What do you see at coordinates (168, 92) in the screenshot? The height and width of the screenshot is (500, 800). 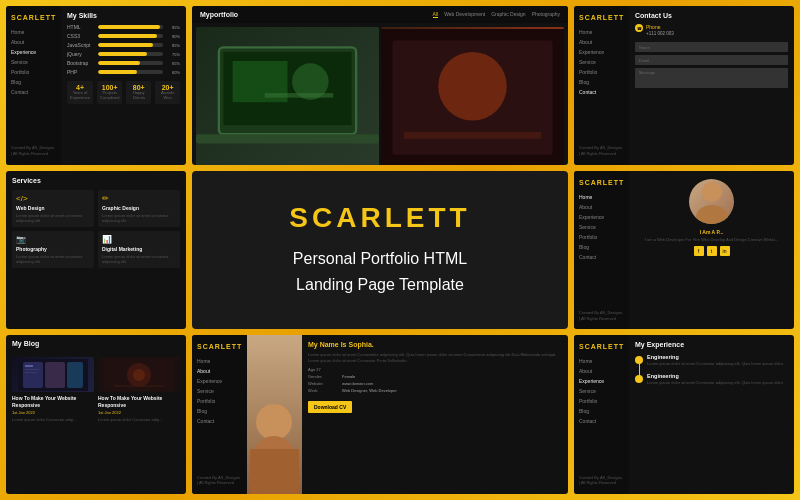 I see `stat-awards: 20+ Awards Won` at bounding box center [168, 92].